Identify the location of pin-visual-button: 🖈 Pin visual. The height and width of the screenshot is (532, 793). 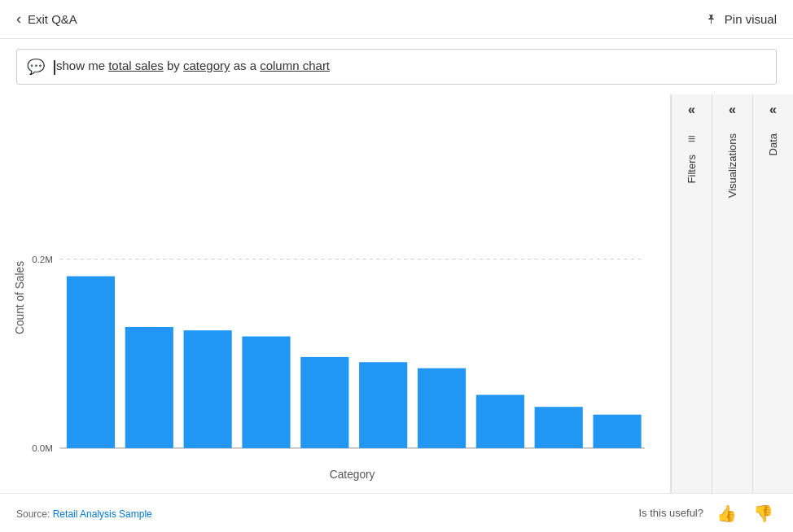
(741, 20).